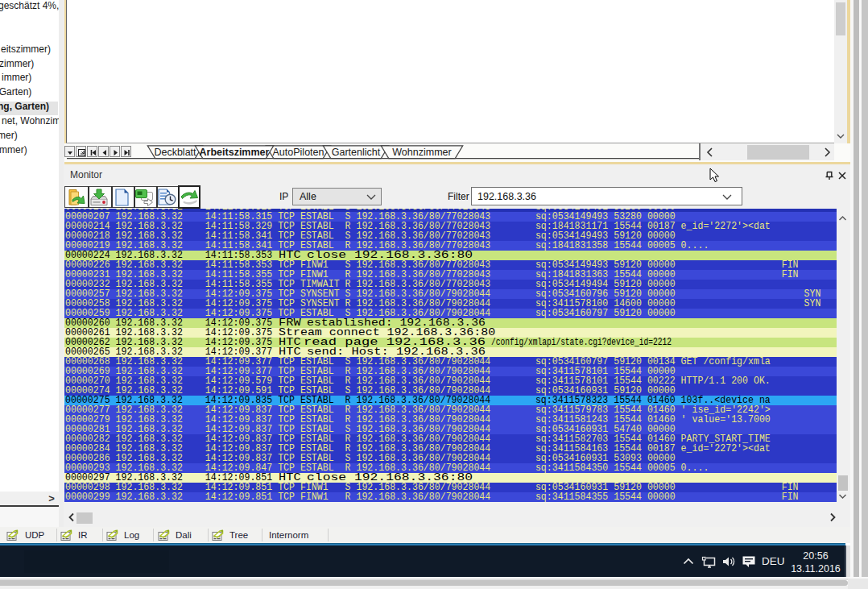 Image resolution: width=868 pixels, height=589 pixels. Describe the element at coordinates (422, 152) in the screenshot. I see `svg-text: Wohnzimmer` at that location.